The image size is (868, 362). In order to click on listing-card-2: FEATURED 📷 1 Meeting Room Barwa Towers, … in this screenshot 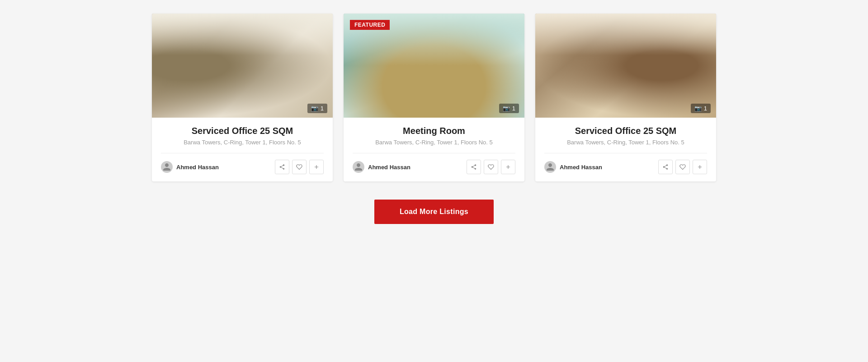, I will do `click(434, 98)`.